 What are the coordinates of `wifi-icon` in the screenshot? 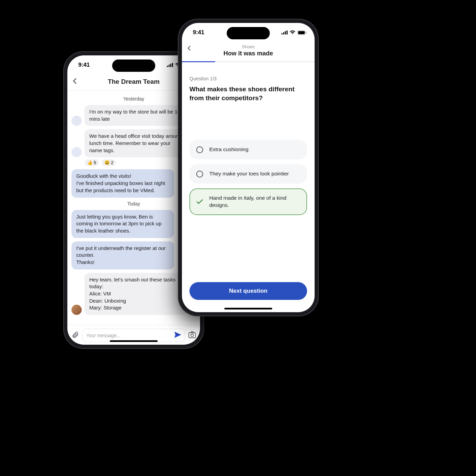 It's located at (293, 32).